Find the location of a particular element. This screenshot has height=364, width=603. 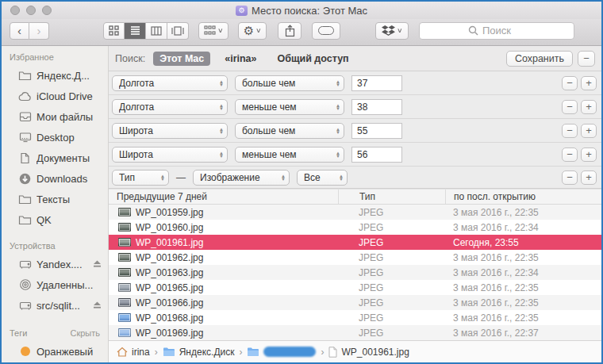

criterion-kind-select: Изображение ▲▼ is located at coordinates (241, 178).